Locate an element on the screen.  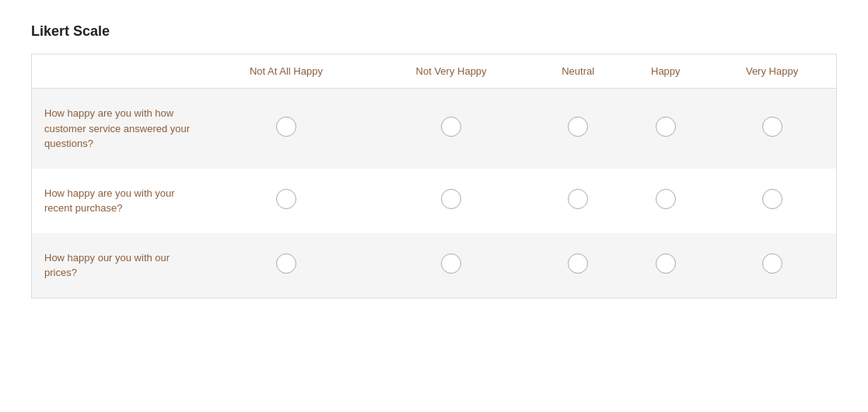
radio-not-very-happy-row2 is located at coordinates (451, 264).